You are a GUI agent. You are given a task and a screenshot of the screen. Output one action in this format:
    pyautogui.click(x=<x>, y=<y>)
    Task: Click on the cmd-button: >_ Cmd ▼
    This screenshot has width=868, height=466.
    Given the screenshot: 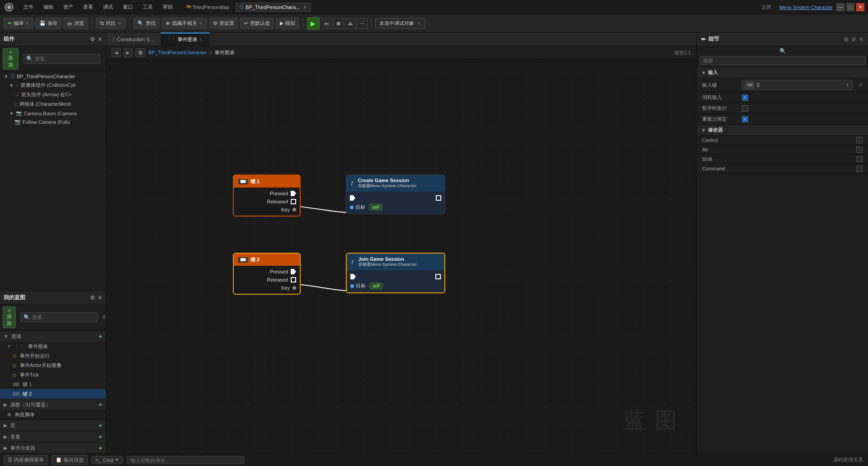 What is the action you would take?
    pyautogui.click(x=107, y=460)
    